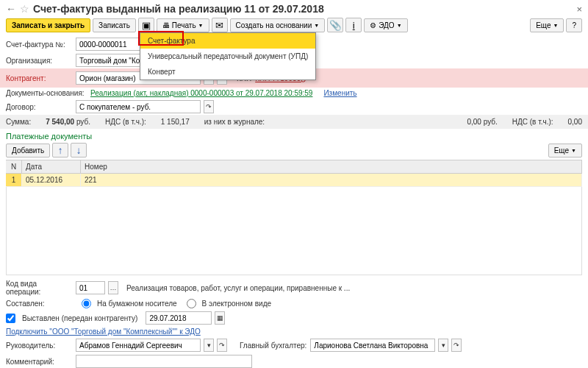  What do you see at coordinates (46, 93) in the screenshot?
I see `lbl-docs: Документы-основания:` at bounding box center [46, 93].